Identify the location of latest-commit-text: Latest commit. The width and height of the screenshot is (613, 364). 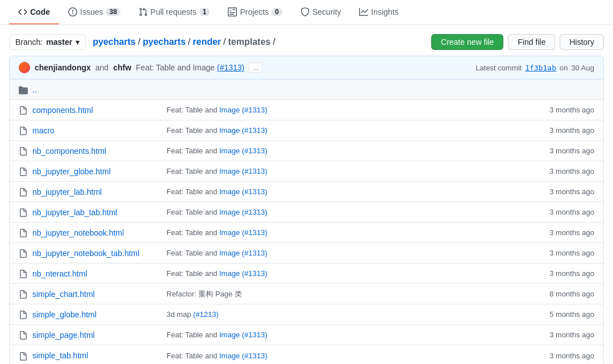
(499, 68).